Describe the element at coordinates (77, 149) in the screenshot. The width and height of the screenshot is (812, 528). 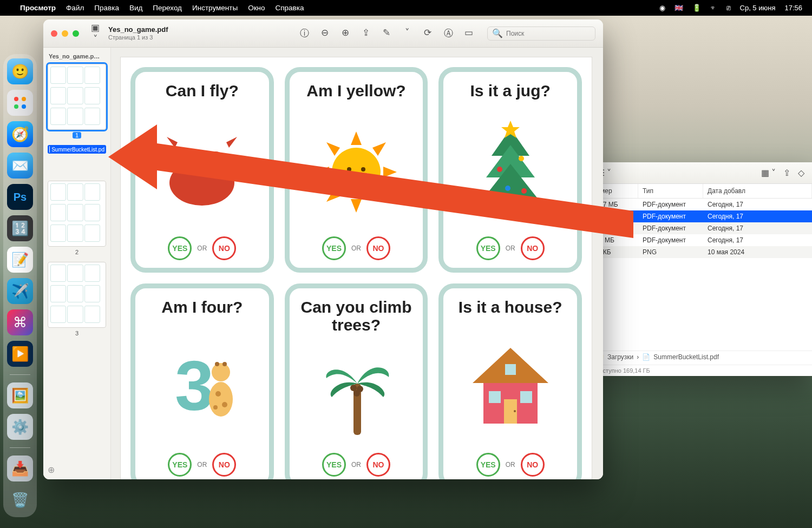
I see `drag-file-item: SummerBucketList.pd` at that location.